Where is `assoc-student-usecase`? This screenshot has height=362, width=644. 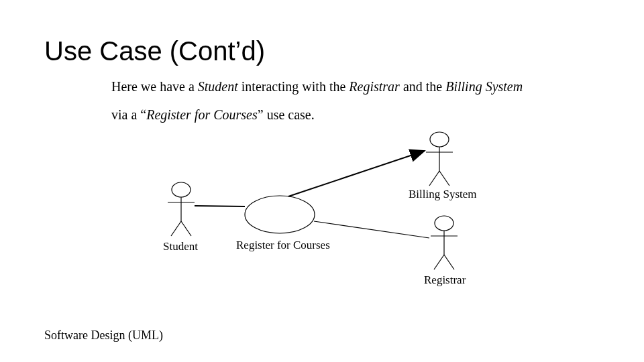 assoc-student-usecase is located at coordinates (220, 206).